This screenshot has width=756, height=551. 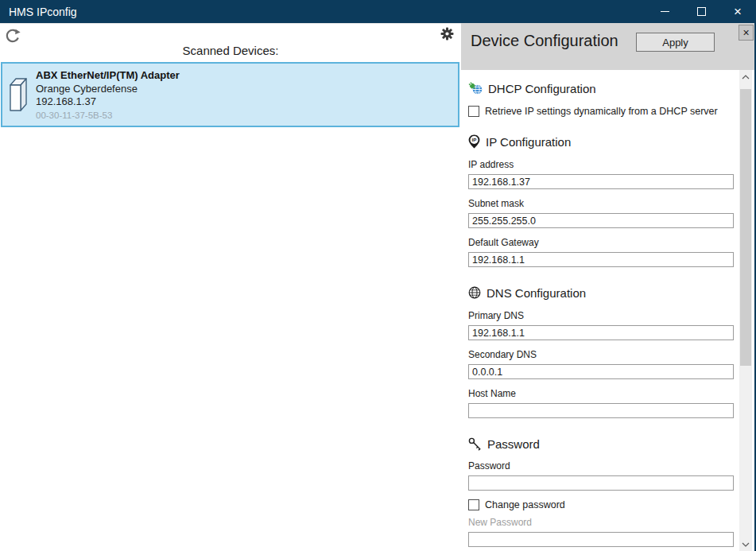 What do you see at coordinates (528, 142) in the screenshot?
I see `ip-heading-label: IP Configuration` at bounding box center [528, 142].